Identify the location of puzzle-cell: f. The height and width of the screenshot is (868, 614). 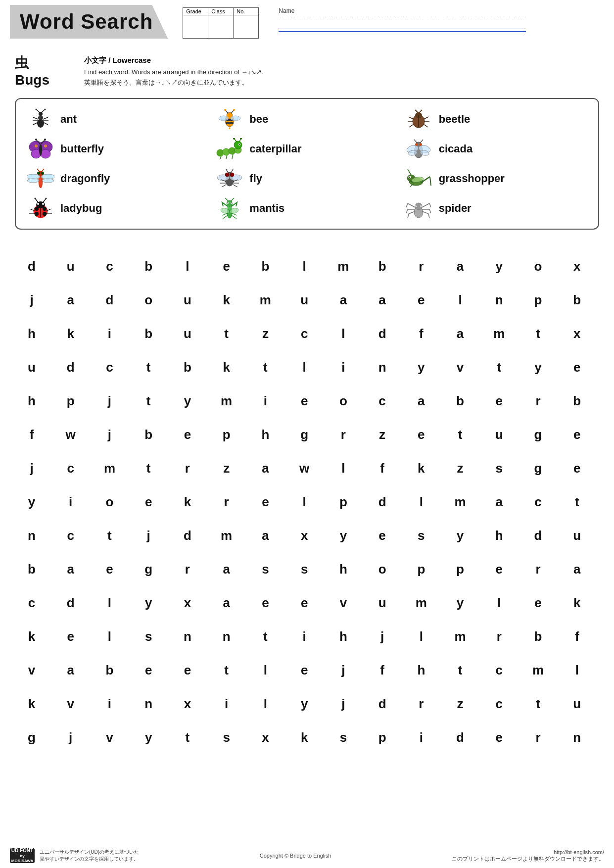
(382, 468).